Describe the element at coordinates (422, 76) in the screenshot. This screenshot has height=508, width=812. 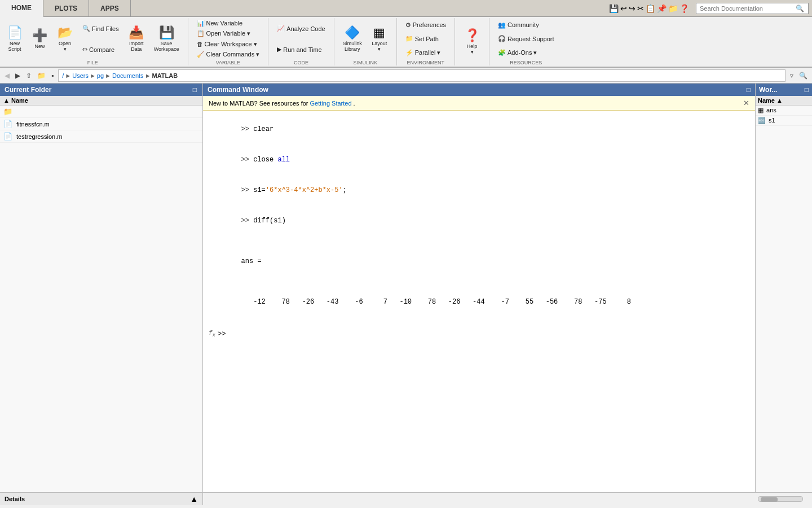
I see `breadcrumb: / ► Users ► pg ► Documents ► MATLAB` at that location.